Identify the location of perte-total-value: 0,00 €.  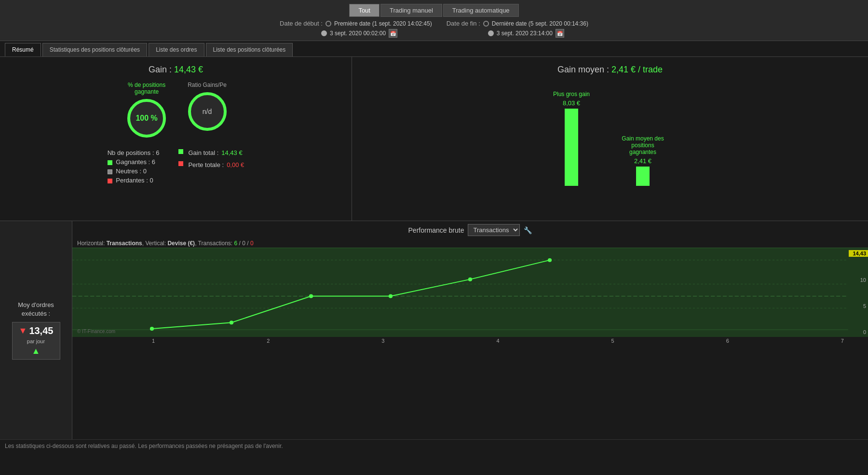
(235, 165).